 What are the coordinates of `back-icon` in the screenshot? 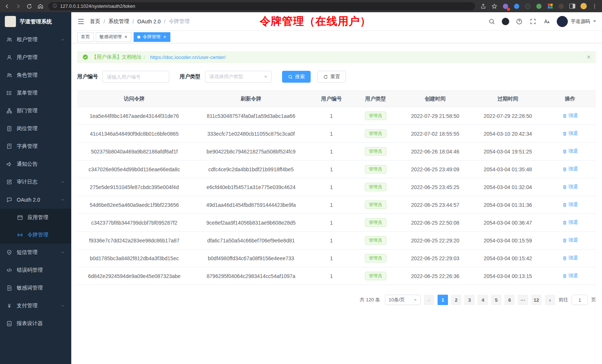 It's located at (7, 6).